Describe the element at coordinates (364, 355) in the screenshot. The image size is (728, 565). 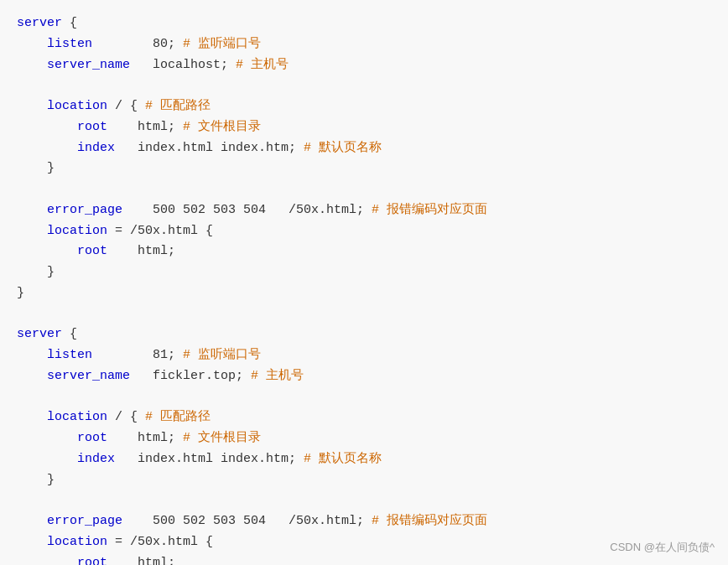
I see `code-line: listen 81; # 监听端口号` at that location.